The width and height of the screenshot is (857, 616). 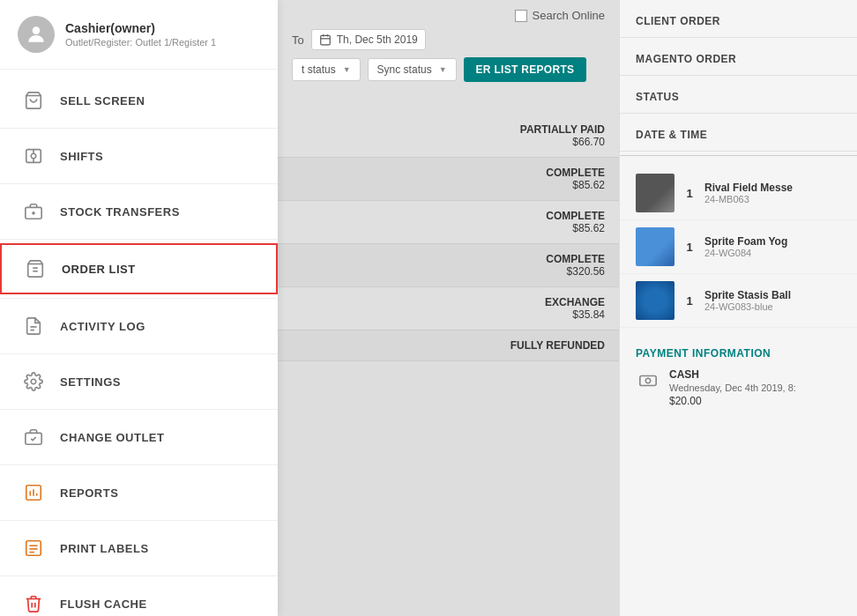 I want to click on sidebar-item-settings: SETTINGS, so click(x=139, y=382).